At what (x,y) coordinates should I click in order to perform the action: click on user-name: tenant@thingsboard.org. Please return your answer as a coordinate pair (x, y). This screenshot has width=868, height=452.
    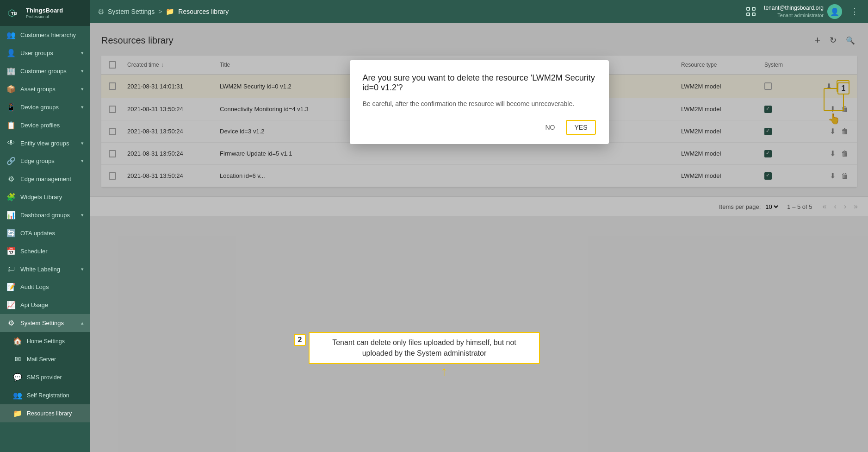
    Looking at the image, I should click on (794, 8).